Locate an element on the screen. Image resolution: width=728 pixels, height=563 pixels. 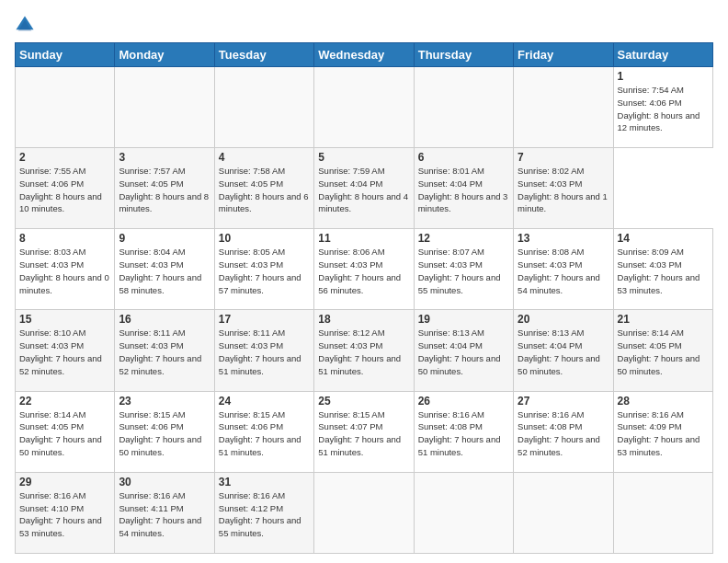
calendar-day-cell: 1Sunrise: 7:54 AMSunset: 4:06 PMDaylight… is located at coordinates (663, 108).